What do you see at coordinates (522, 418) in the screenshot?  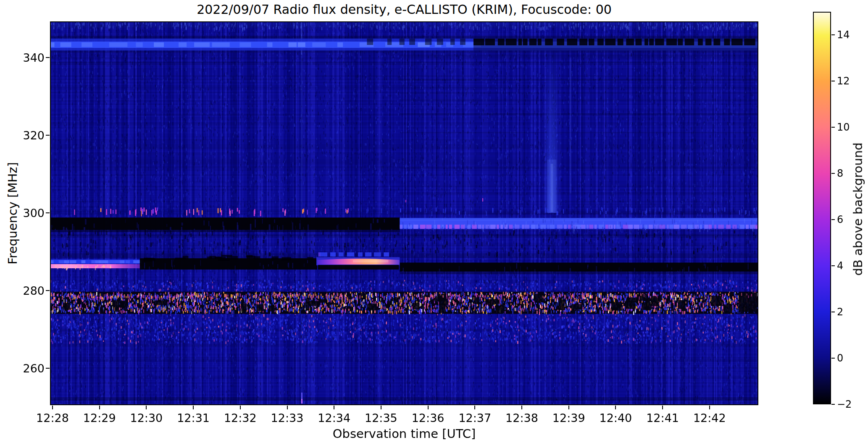 I see `x-tick-label: 12:38` at bounding box center [522, 418].